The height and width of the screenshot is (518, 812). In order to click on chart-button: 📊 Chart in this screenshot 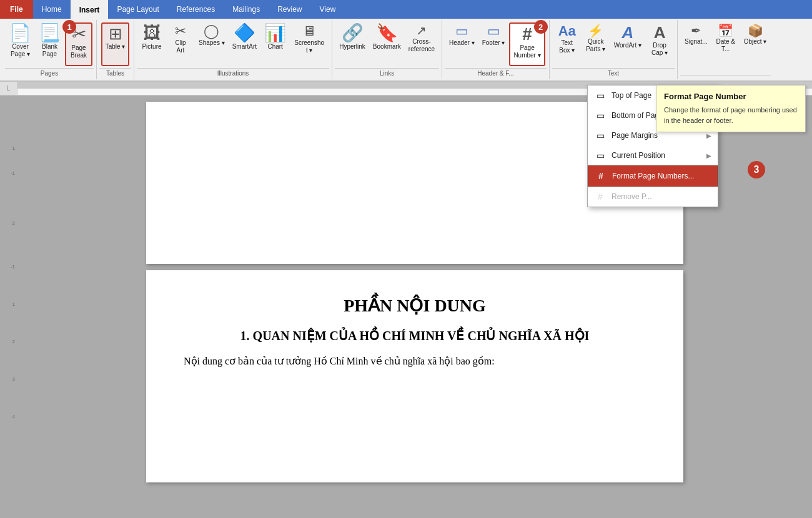, I will do `click(275, 44)`.